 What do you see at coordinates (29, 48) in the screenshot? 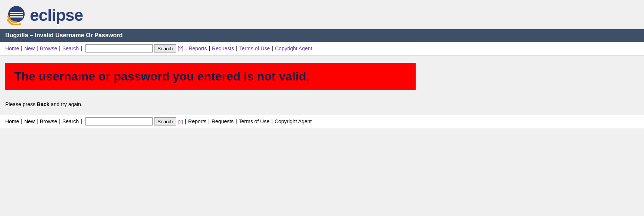
I see `top-nav-new: New` at bounding box center [29, 48].